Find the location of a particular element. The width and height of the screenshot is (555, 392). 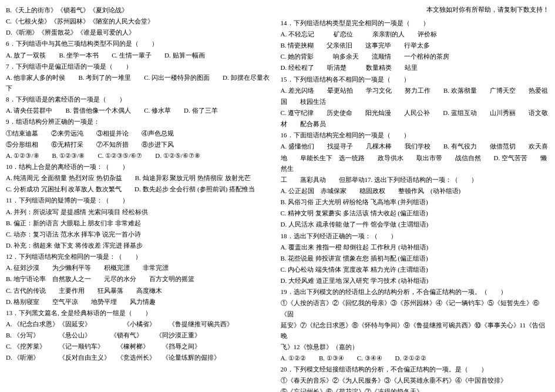

question-line: C. 动亦：复习语法 范水水 择车净 说完一首小诗 is located at coordinates (140, 234).